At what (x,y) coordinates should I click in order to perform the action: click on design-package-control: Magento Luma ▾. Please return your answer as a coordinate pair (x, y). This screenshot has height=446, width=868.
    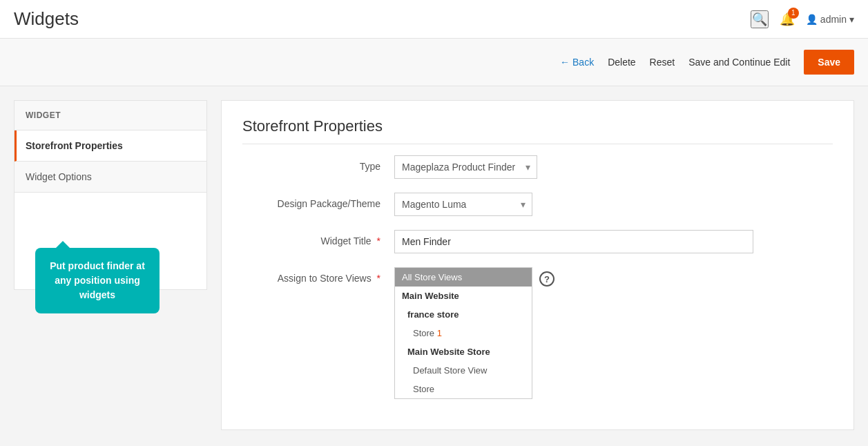
    Looking at the image, I should click on (574, 204).